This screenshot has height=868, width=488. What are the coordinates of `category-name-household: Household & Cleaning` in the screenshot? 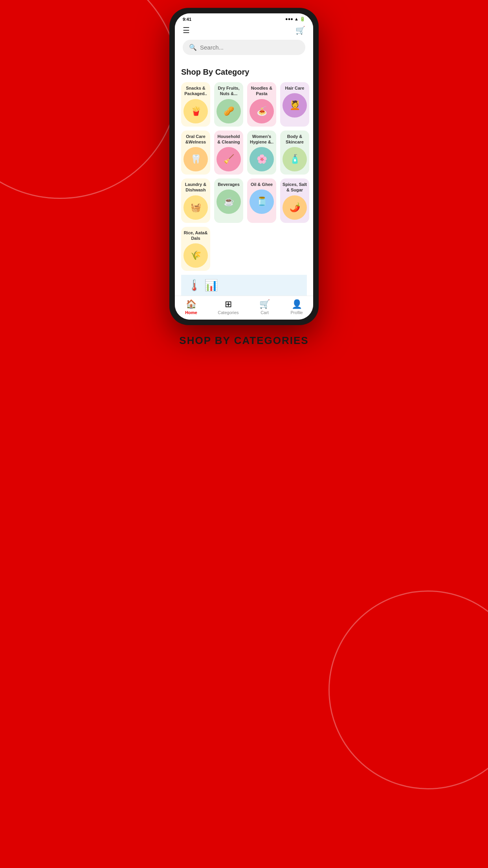 It's located at (229, 139).